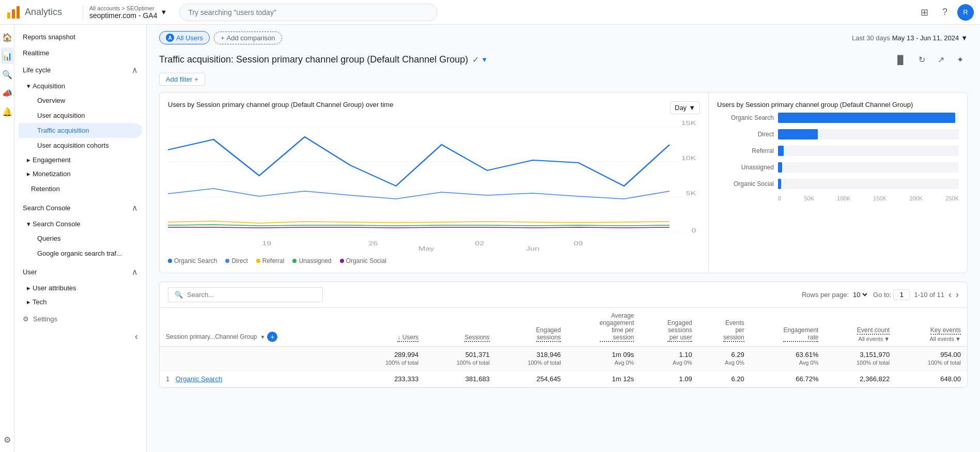 The height and width of the screenshot is (452, 980). What do you see at coordinates (7, 56) in the screenshot?
I see `icon-sidebar-reports: 📊` at bounding box center [7, 56].